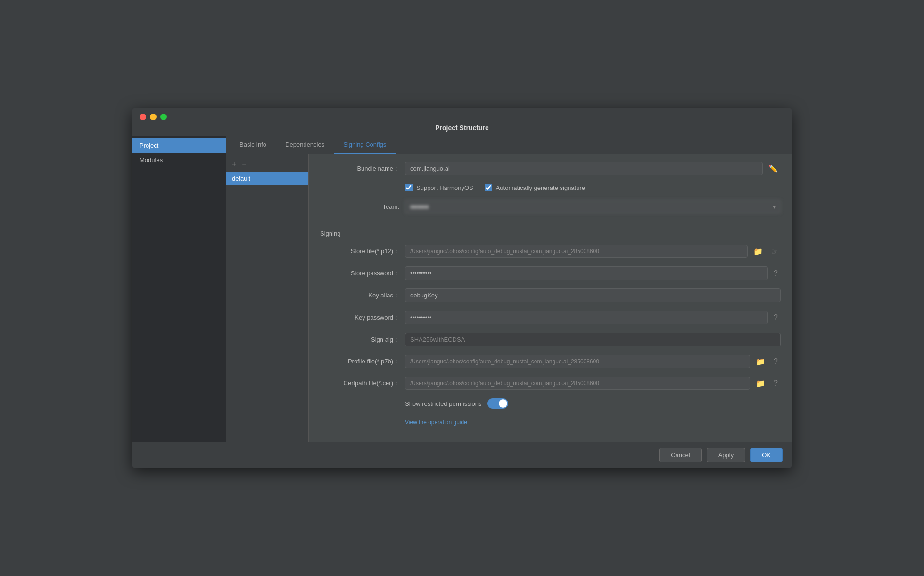  I want to click on restricted-permissions-toggle, so click(498, 403).